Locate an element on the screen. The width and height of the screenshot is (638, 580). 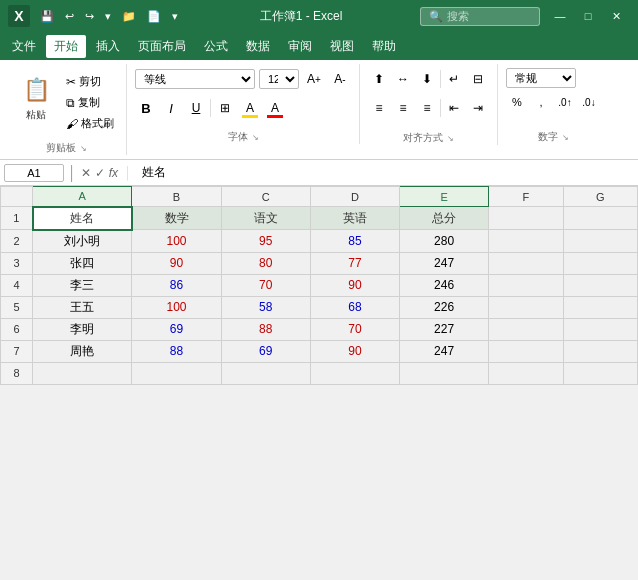
cell-B1: 数学 is located at coordinates (176, 218).